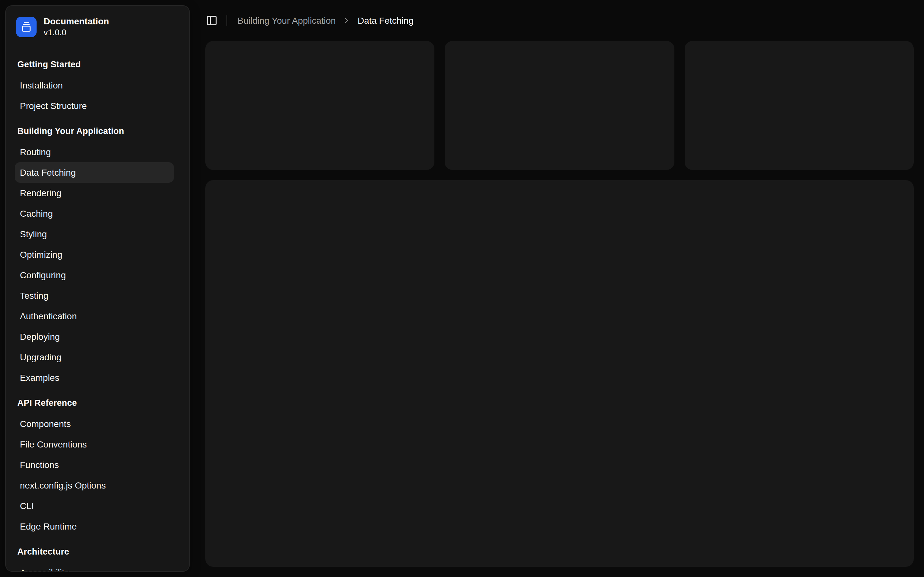  What do you see at coordinates (94, 567) in the screenshot?
I see `sidebar-item-accessibility: Accessibility` at bounding box center [94, 567].